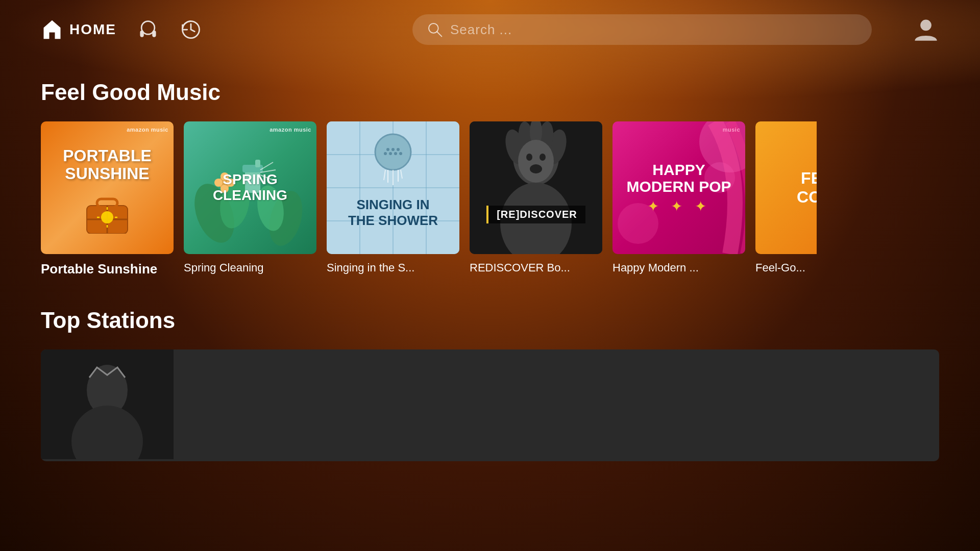 This screenshot has width=980, height=551. I want to click on spring-cleaning-text: SPRINGCLEANING, so click(250, 188).